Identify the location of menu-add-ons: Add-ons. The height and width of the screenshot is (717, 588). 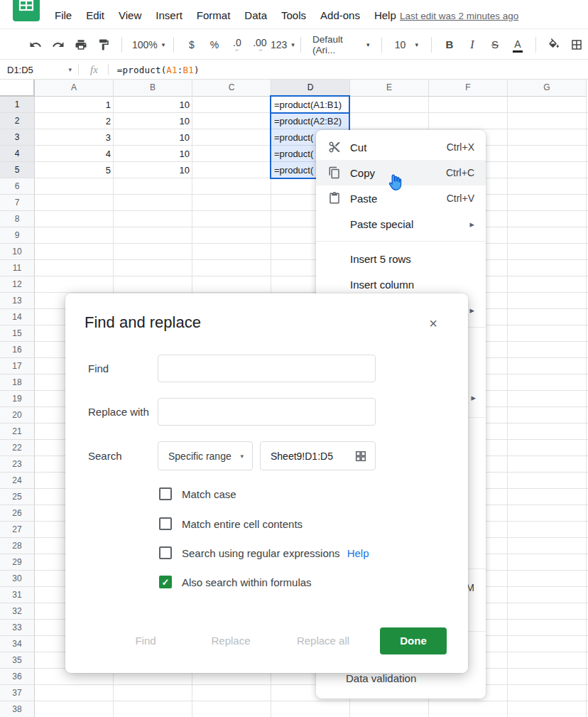
(340, 16).